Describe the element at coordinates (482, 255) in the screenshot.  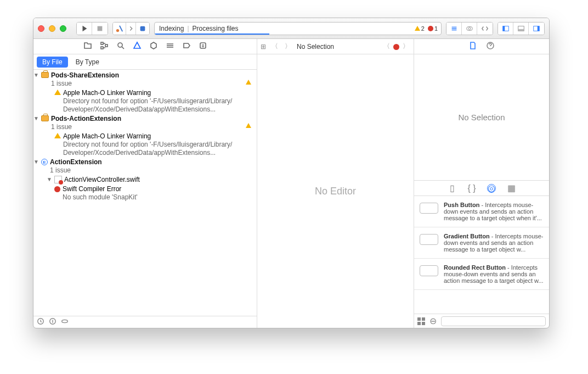
I see `object-library-list: Push Button - Intercepts mouse-down even…` at that location.